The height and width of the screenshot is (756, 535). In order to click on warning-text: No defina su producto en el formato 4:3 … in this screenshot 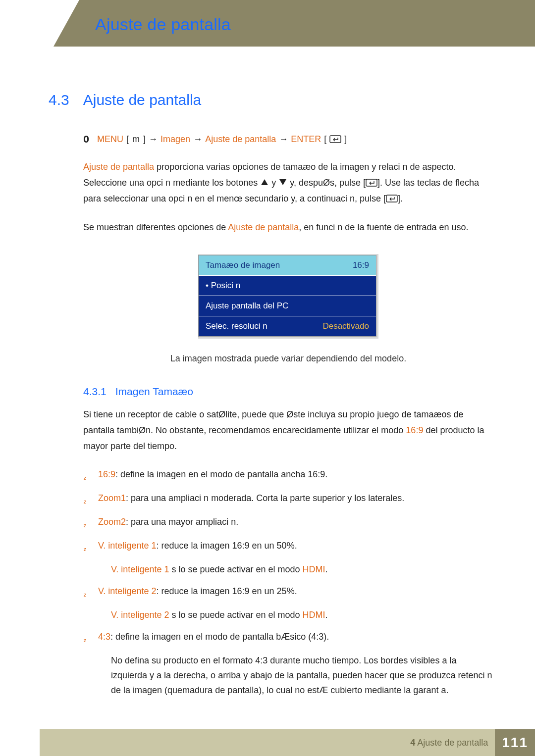, I will do `click(302, 675)`.